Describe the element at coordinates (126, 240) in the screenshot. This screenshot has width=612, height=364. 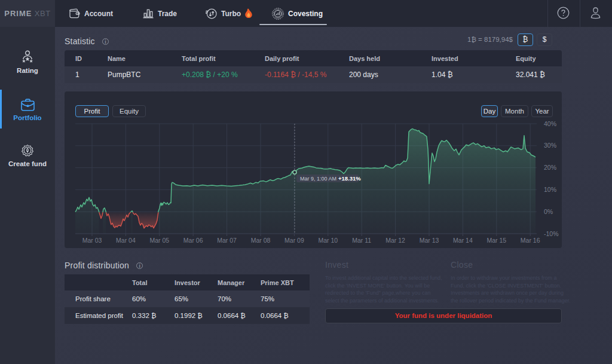
I see `svg-text: Mar 04` at that location.